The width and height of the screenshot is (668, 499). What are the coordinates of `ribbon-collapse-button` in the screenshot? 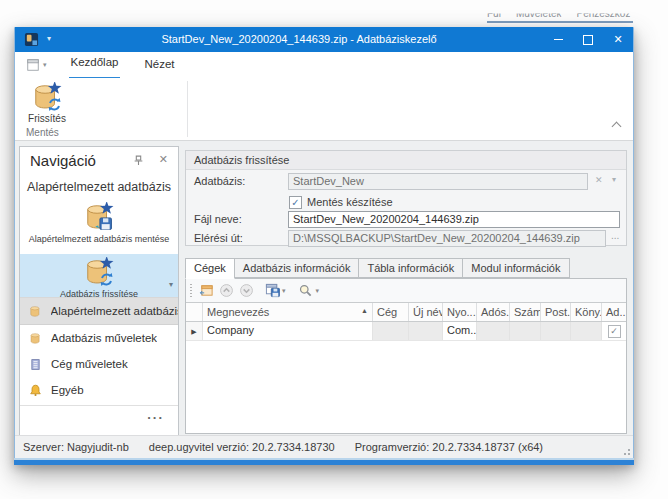 It's located at (617, 127).